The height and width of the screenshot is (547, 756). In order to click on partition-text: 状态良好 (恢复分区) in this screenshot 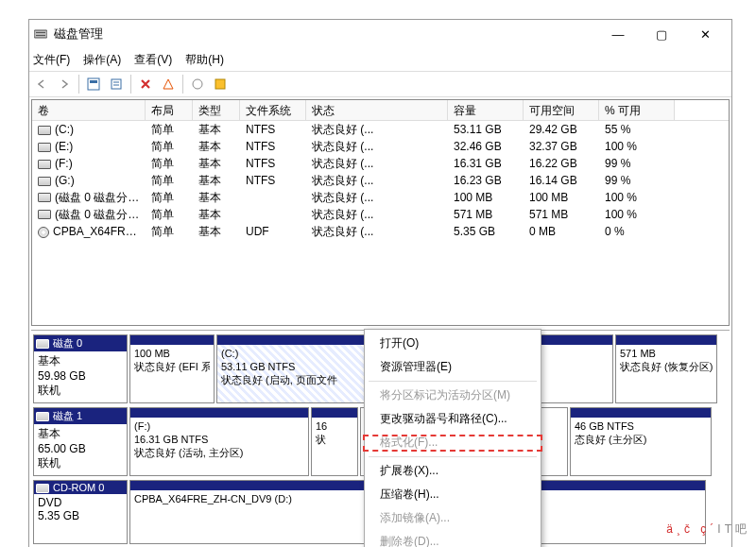, I will do `click(666, 367)`.